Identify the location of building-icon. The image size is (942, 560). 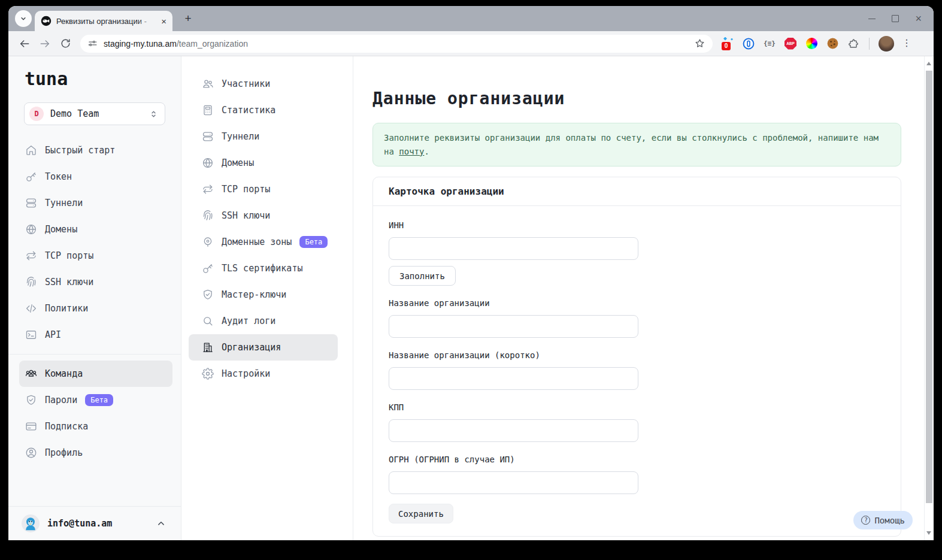
(208, 347).